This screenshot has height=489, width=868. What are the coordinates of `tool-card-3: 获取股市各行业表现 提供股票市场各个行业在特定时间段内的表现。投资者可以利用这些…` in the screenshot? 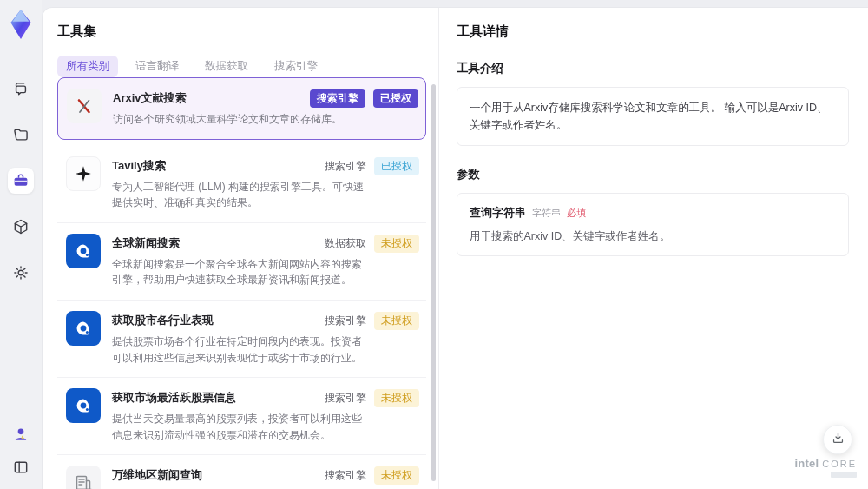 It's located at (241, 339).